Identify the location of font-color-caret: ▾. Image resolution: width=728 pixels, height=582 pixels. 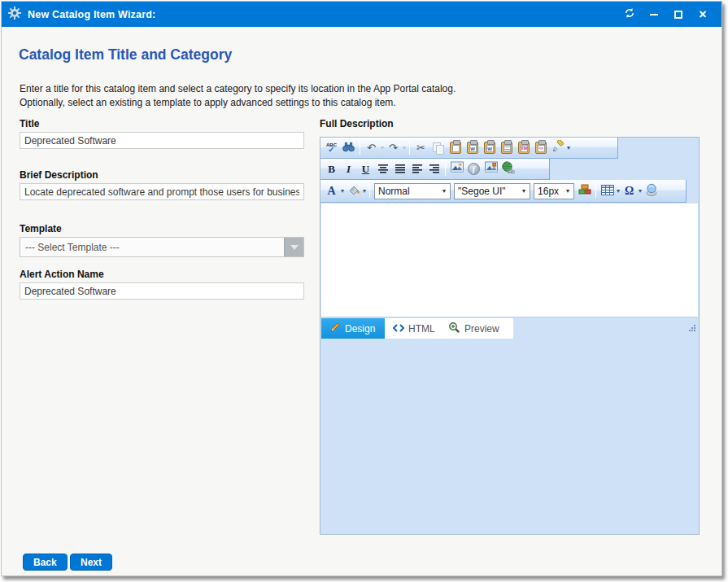
(342, 190).